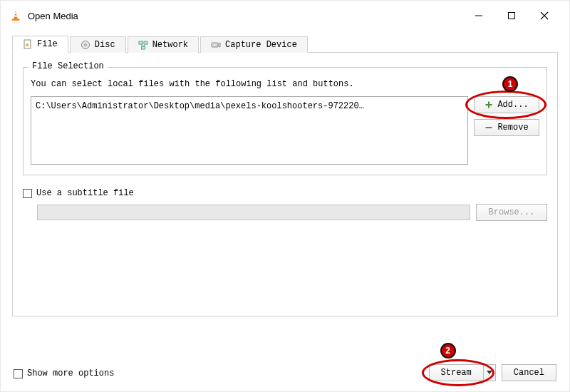  Describe the element at coordinates (285, 16) in the screenshot. I see `titlebar: Open Media` at that location.